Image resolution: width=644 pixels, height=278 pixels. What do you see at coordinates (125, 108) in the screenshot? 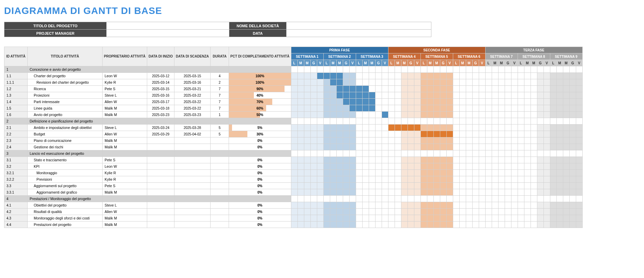
I see `task-owner: Malik M` at bounding box center [125, 108].